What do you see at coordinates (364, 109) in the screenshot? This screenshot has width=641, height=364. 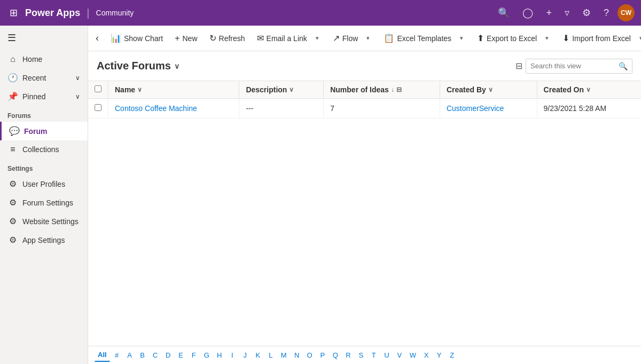 I see `table-body: Contoso Coffee Machine --- 7 CustomerSer…` at bounding box center [364, 109].